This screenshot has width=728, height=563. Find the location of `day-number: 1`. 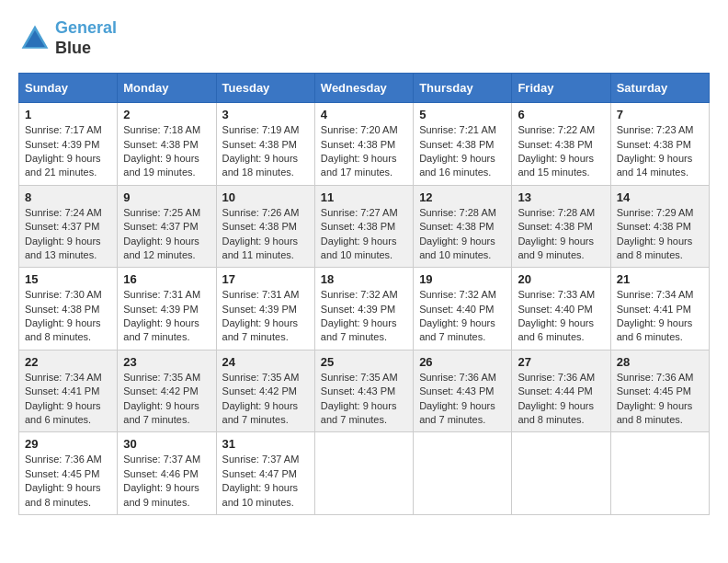

day-number: 1 is located at coordinates (68, 114).